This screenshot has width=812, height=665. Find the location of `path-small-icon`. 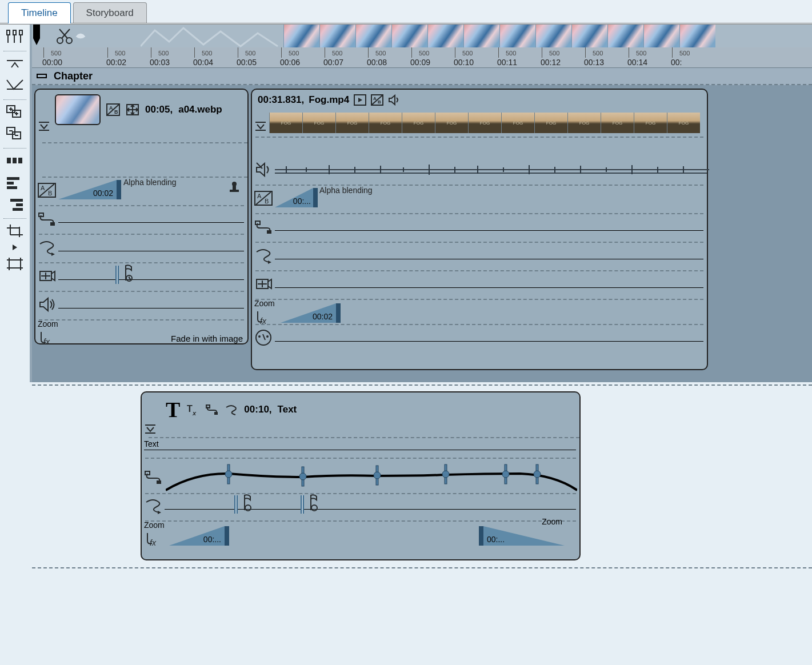

path-small-icon is located at coordinates (212, 410).